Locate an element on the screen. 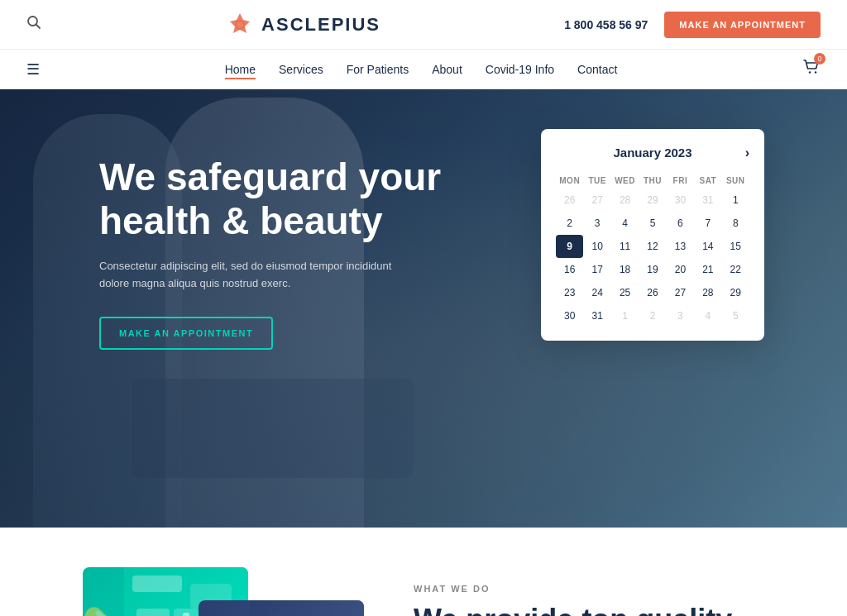  hero-title: We safeguard your health & beauty is located at coordinates (277, 199).